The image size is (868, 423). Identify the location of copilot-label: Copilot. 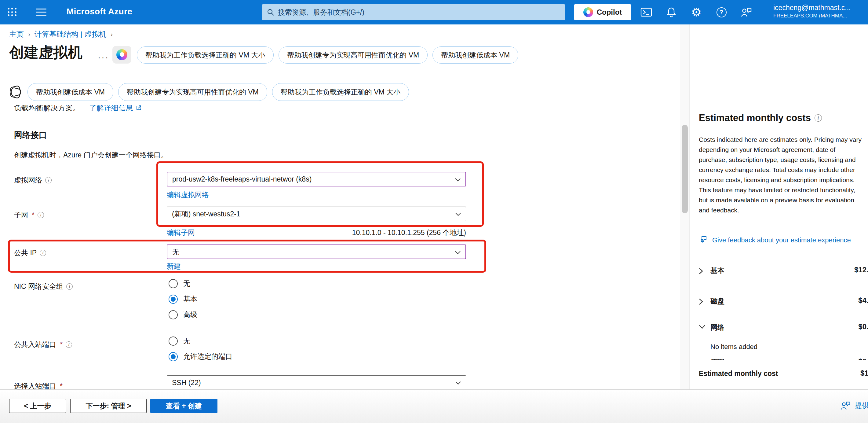
(609, 12).